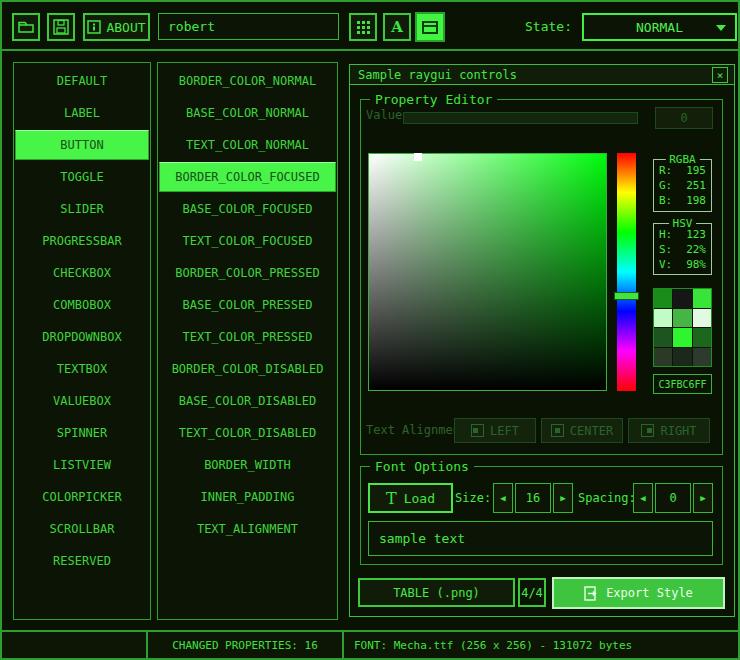 The height and width of the screenshot is (660, 740). Describe the element at coordinates (245, 646) in the screenshot. I see `changed-properties-text: CHANGED PROPERTIES: 16` at that location.